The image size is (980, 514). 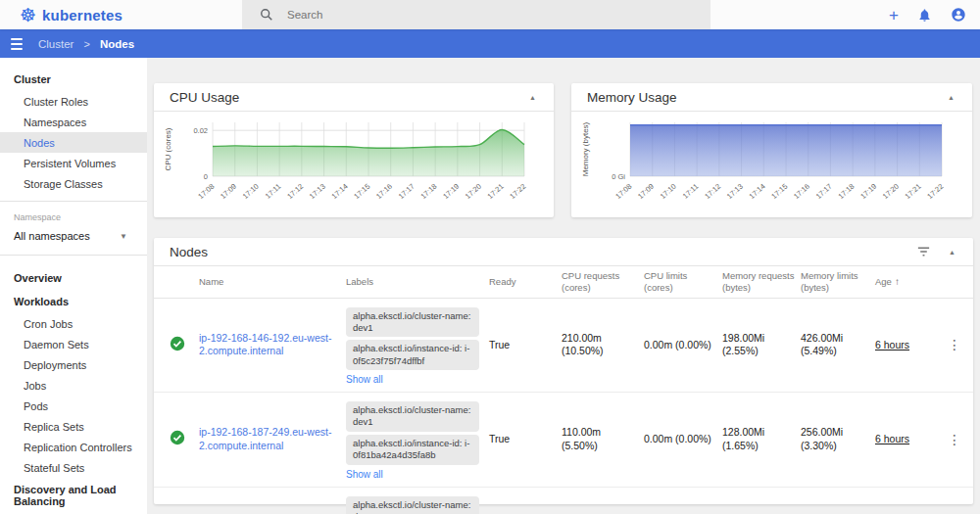 I want to click on column-age: Age ↑, so click(x=903, y=282).